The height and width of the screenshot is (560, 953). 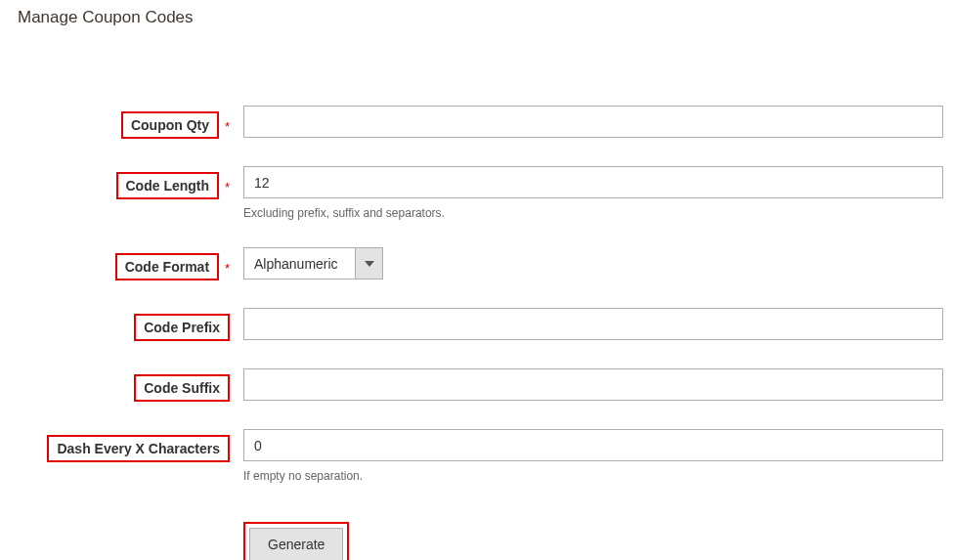 What do you see at coordinates (121, 183) in the screenshot?
I see `label-col: Code Length *` at bounding box center [121, 183].